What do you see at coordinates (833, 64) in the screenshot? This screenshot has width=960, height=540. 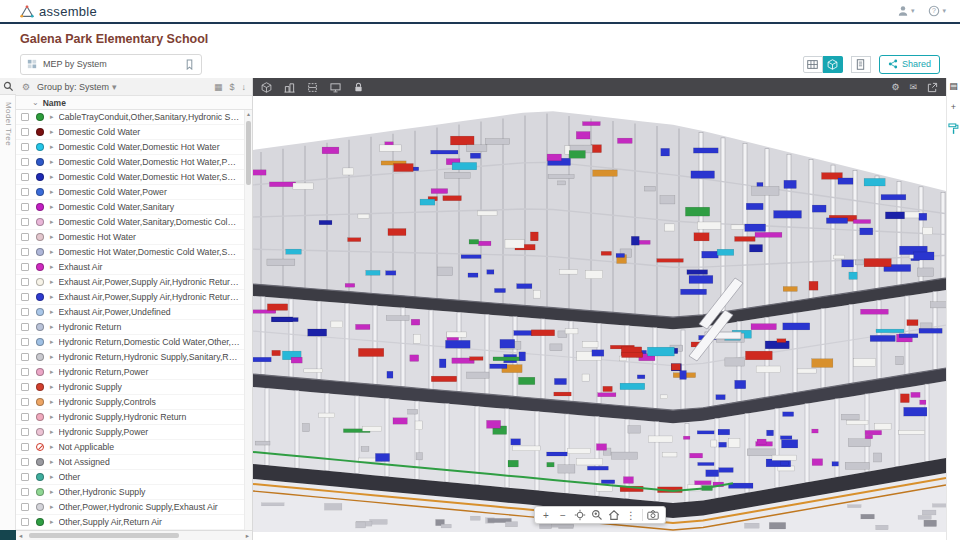 I see `model-view-button` at bounding box center [833, 64].